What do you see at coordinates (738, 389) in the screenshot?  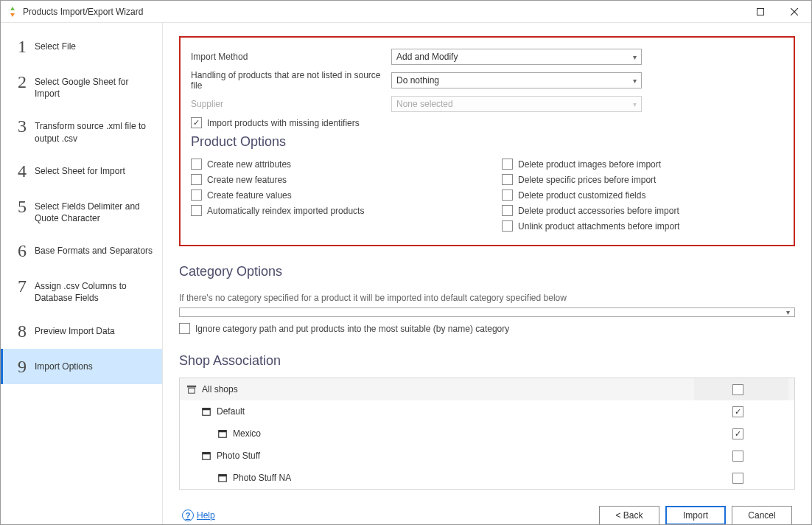 I see `tree-chk-all-shops` at bounding box center [738, 389].